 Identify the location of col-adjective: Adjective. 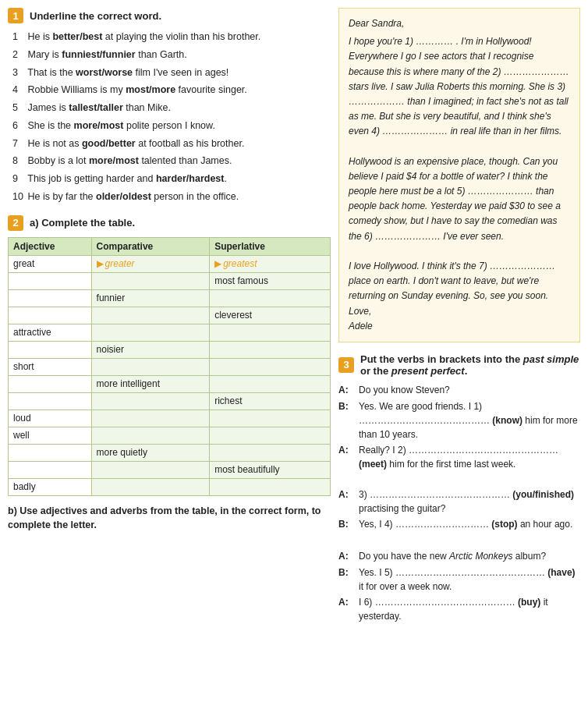
(50, 246).